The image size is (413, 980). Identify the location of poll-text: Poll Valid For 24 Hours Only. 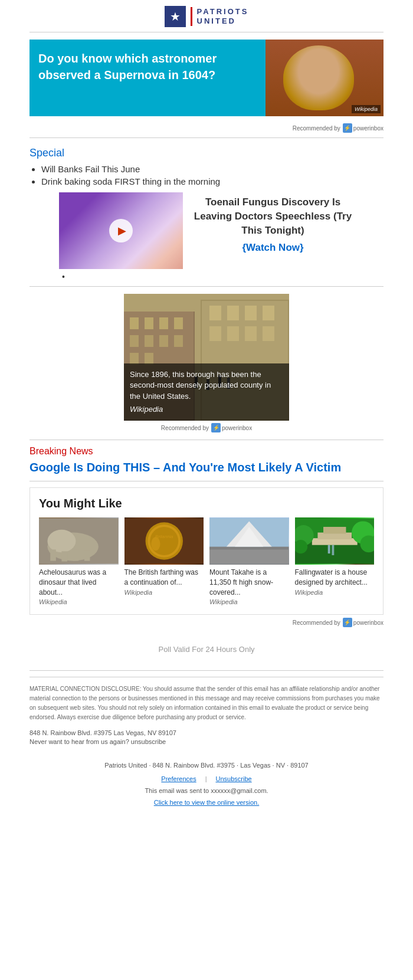
(206, 649).